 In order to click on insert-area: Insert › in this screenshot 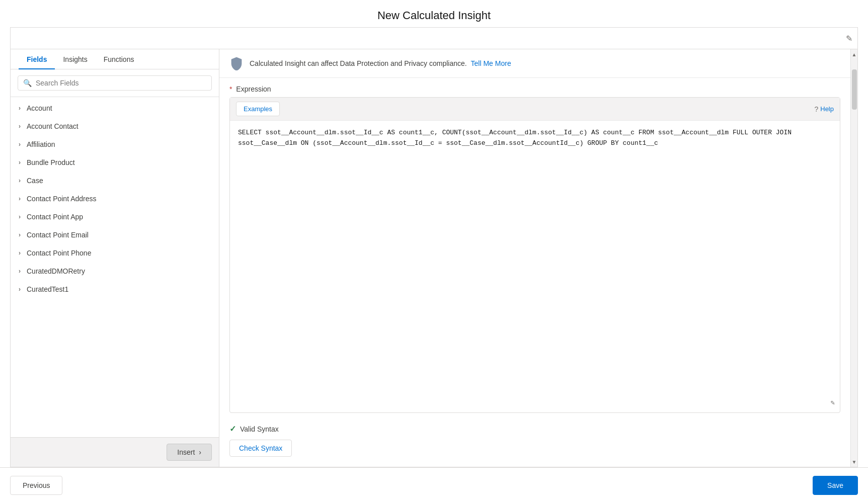, I will do `click(115, 452)`.